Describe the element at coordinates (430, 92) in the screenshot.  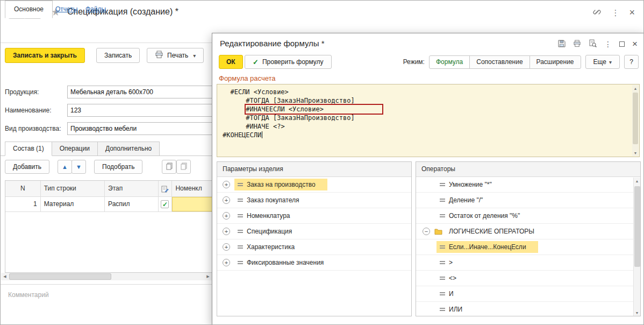
I see `formula-line: #ЕСЛИ <Условие>` at that location.